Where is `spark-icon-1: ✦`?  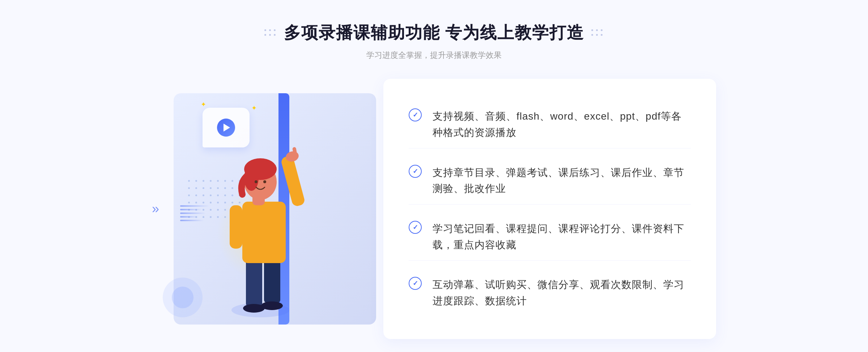
spark-icon-1: ✦ is located at coordinates (203, 104).